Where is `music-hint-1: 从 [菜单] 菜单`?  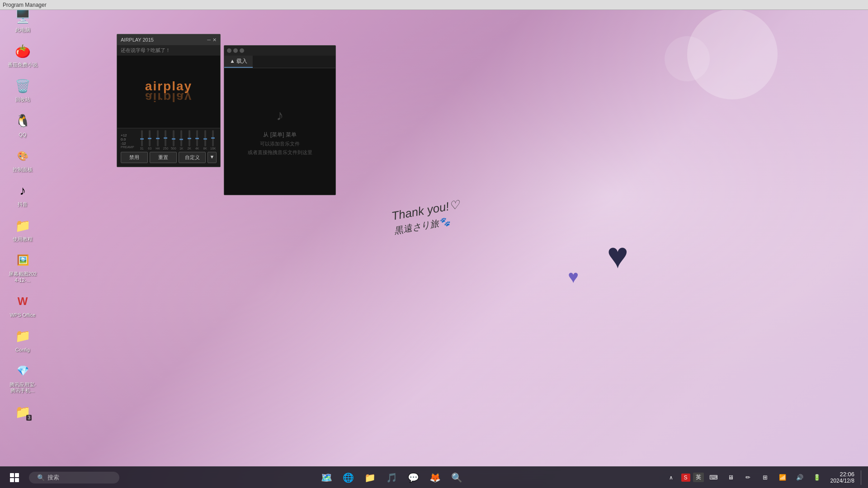
music-hint-1: 从 [菜单] 菜单 is located at coordinates (279, 135).